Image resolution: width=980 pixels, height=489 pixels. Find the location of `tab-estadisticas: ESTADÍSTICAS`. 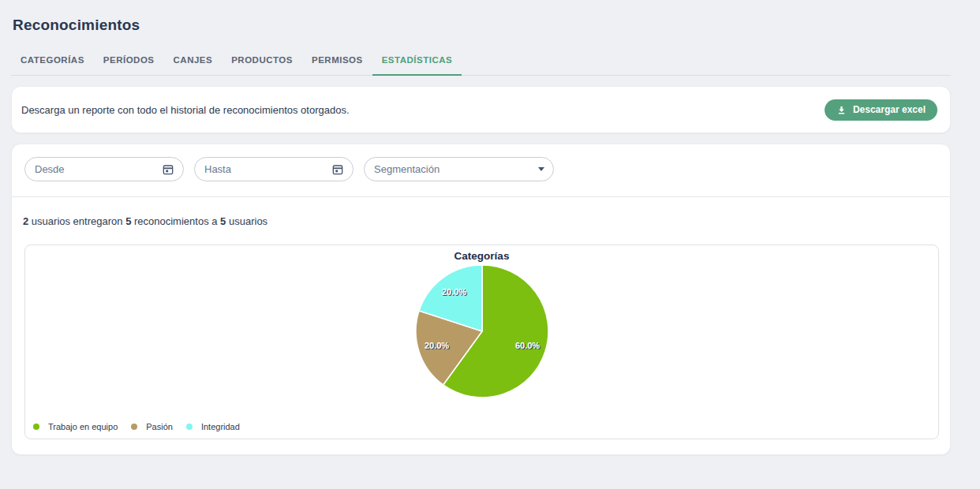

tab-estadisticas: ESTADÍSTICAS is located at coordinates (417, 64).